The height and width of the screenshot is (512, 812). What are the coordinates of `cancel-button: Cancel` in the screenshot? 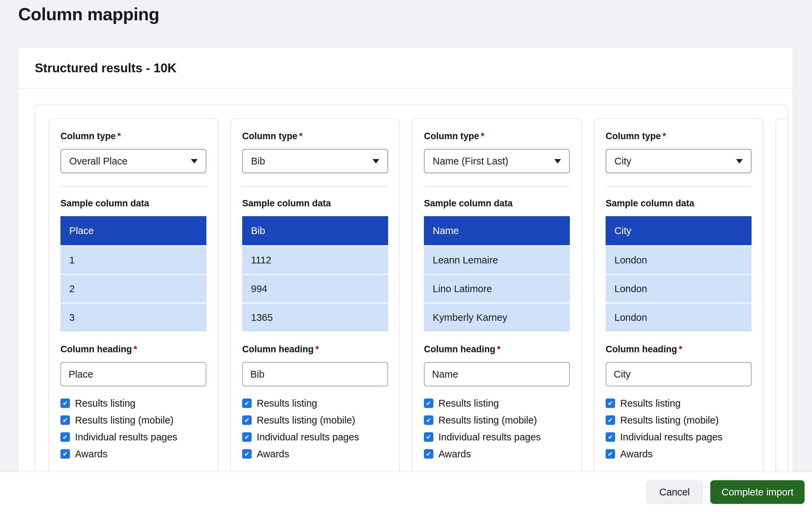 It's located at (675, 492).